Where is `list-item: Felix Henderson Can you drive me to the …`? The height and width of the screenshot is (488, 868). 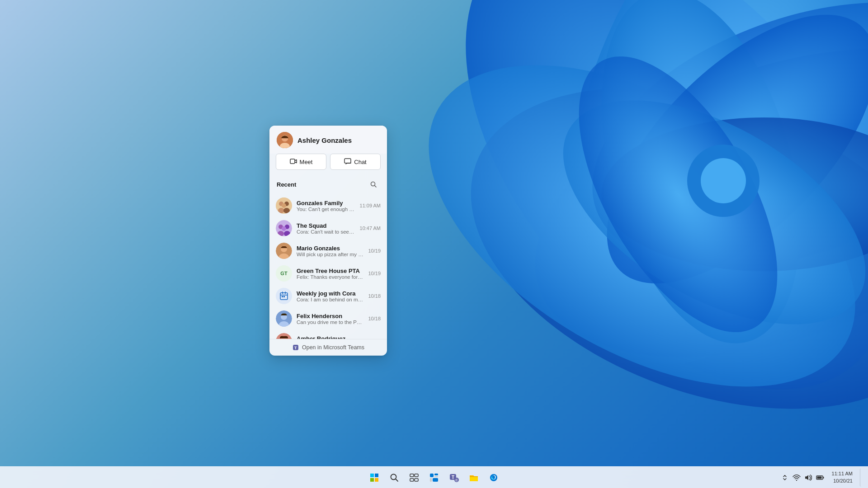 list-item: Felix Henderson Can you drive me to the … is located at coordinates (328, 319).